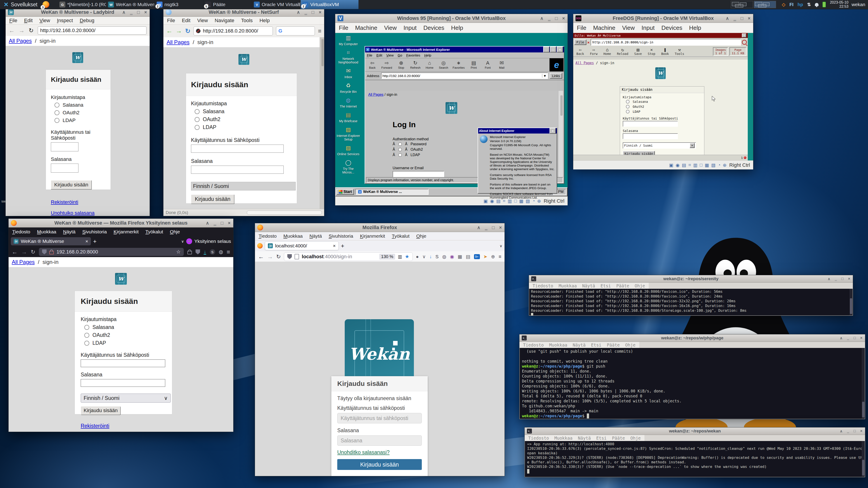 Image resolution: width=868 pixels, height=488 pixels. Describe the element at coordinates (95, 241) in the screenshot. I see `new-tab-button: +` at that location.